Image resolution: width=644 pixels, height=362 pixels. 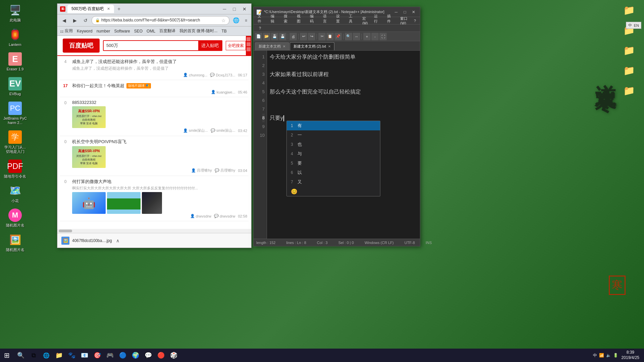 I want to click on desktop-icon-eraser: E Eraser 1.9, so click(x=15, y=62).